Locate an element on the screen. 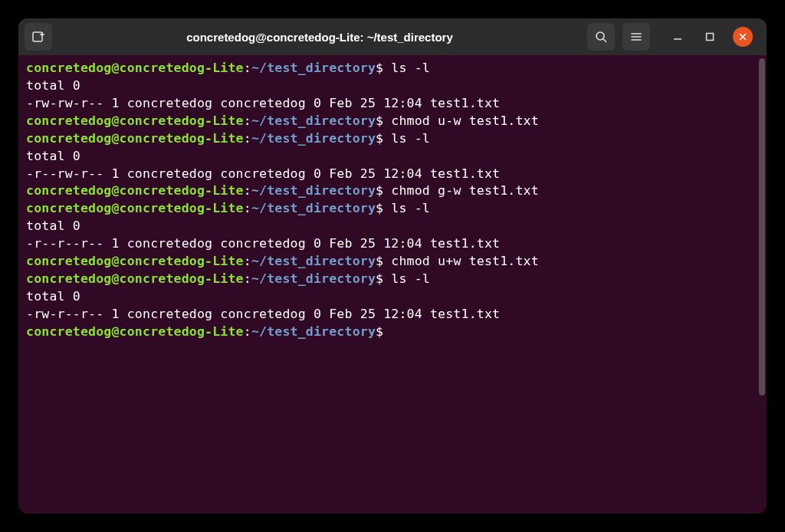  output-text: -r--rw-r-- 1 concretedog concretedog 0 F… is located at coordinates (263, 173).